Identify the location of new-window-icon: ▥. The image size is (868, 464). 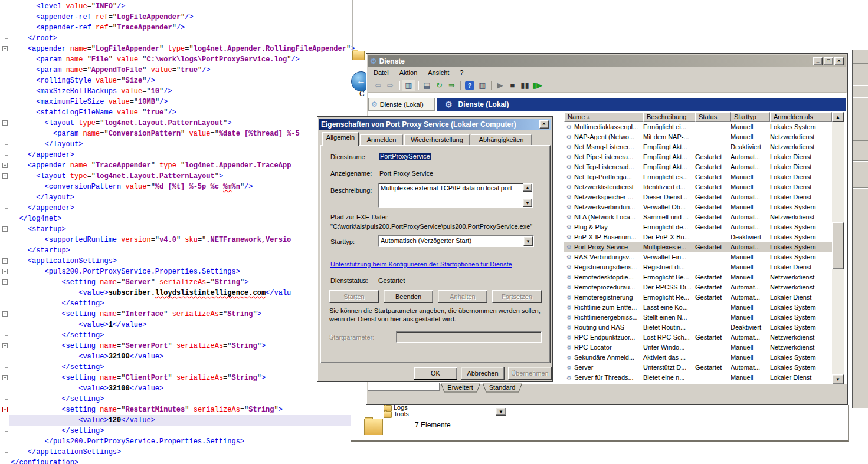
(483, 85).